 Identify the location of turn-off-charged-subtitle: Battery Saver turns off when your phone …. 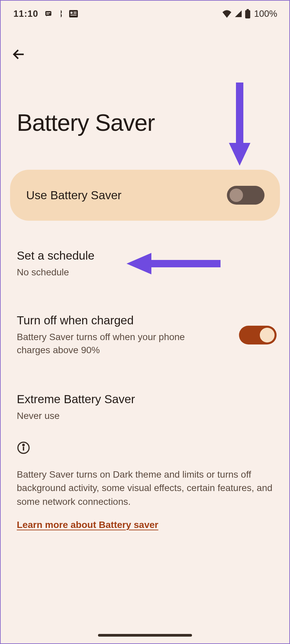
(114, 343).